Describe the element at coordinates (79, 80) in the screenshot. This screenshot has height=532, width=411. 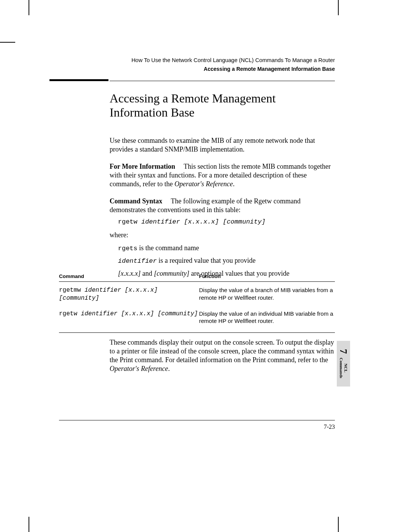
I see `header-rule-thick` at that location.